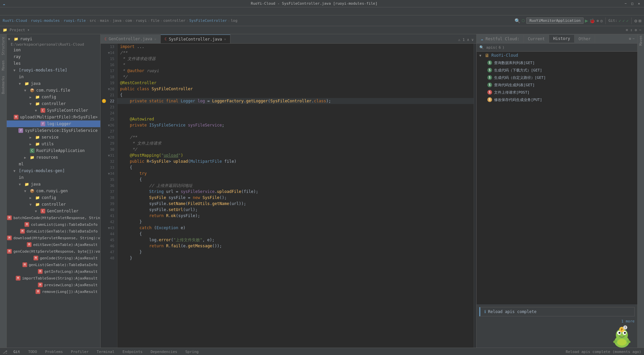 The height and width of the screenshot is (355, 644). What do you see at coordinates (54, 117) in the screenshot?
I see `tree-upload-method: M upload(MultipartFile):R<SysFile>` at bounding box center [54, 117].